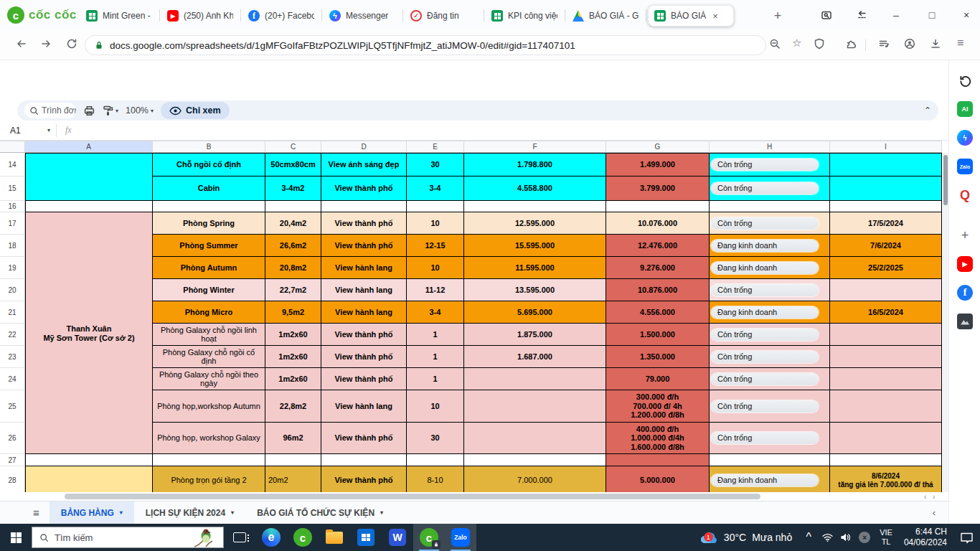  Describe the element at coordinates (435, 479) in the screenshot. I see `cell-E28: 8-10` at that location.